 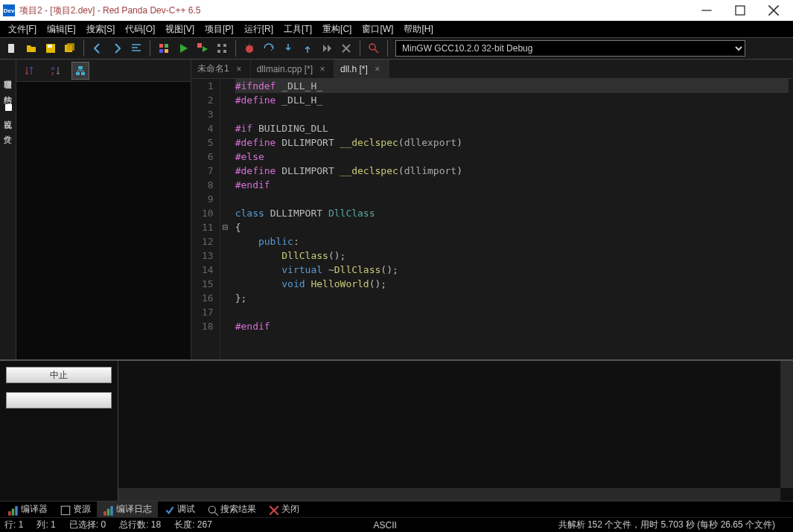 What do you see at coordinates (55, 71) in the screenshot?
I see `sort-alpha-button: az` at bounding box center [55, 71].